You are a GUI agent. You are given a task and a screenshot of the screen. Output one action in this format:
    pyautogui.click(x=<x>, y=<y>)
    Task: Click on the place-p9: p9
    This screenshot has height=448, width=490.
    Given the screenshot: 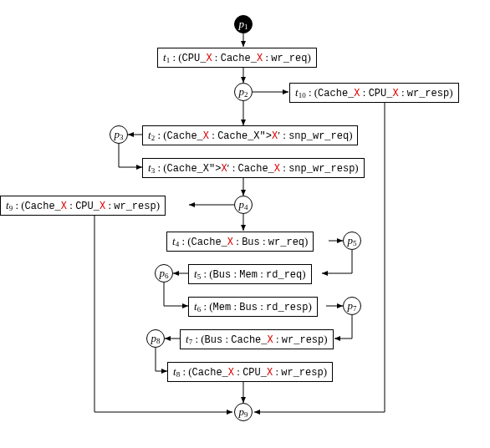 What is the action you would take?
    pyautogui.click(x=243, y=412)
    